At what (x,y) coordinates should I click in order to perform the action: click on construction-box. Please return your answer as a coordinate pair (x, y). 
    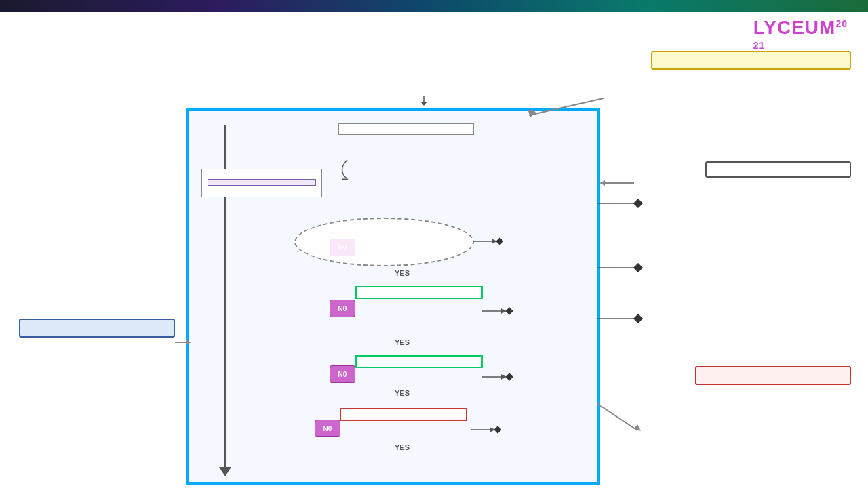
    Looking at the image, I should click on (419, 362).